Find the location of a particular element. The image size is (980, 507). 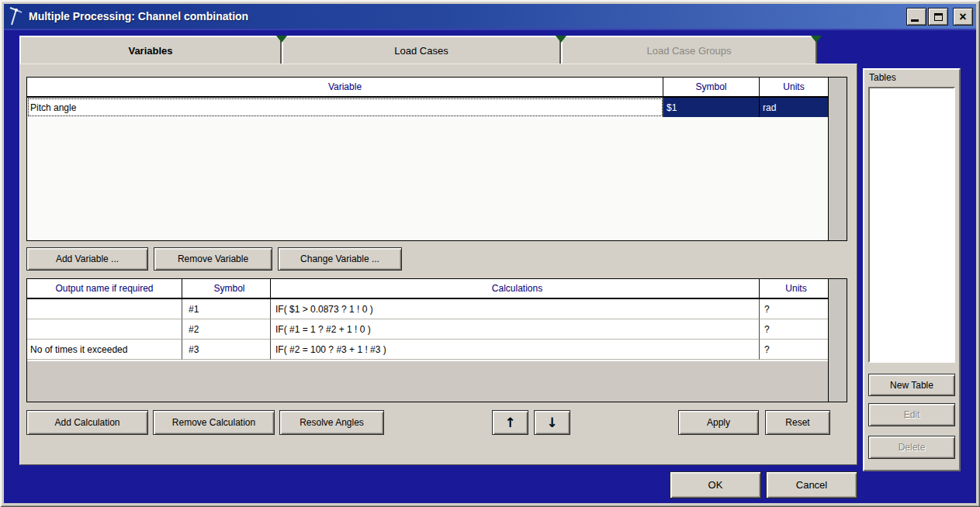

calculation-row: #1 IF( $1 > 0.0873 ? 1 ! 0 ) ? is located at coordinates (437, 309).